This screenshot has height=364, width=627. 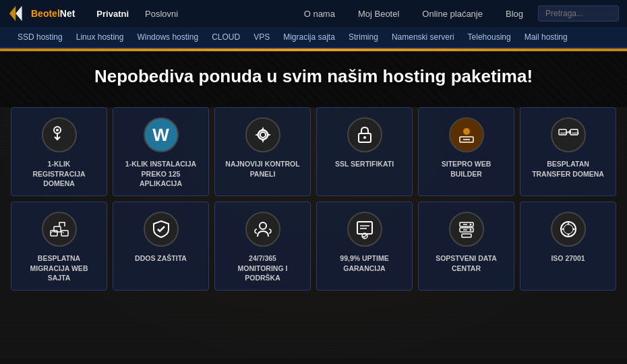 I want to click on sec-nav-vps: VPS, so click(x=262, y=37).